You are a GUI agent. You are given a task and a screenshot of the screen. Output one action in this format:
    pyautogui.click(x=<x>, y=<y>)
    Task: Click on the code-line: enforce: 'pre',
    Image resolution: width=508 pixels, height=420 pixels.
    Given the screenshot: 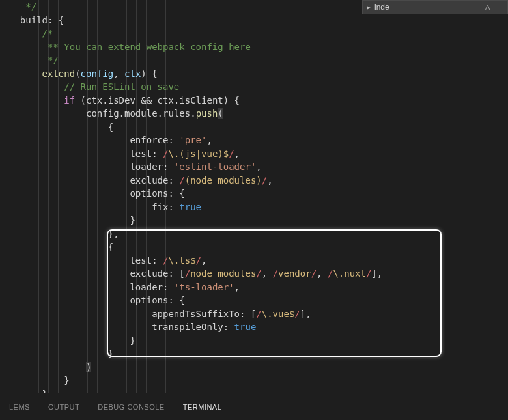 What is the action you would take?
    pyautogui.click(x=195, y=141)
    